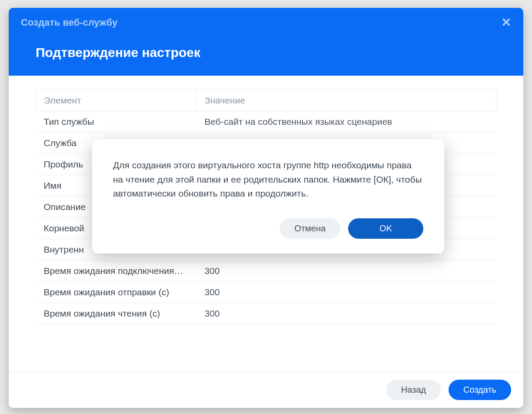 The width and height of the screenshot is (532, 414). Describe the element at coordinates (480, 390) in the screenshot. I see `create-button: Создать` at that location.